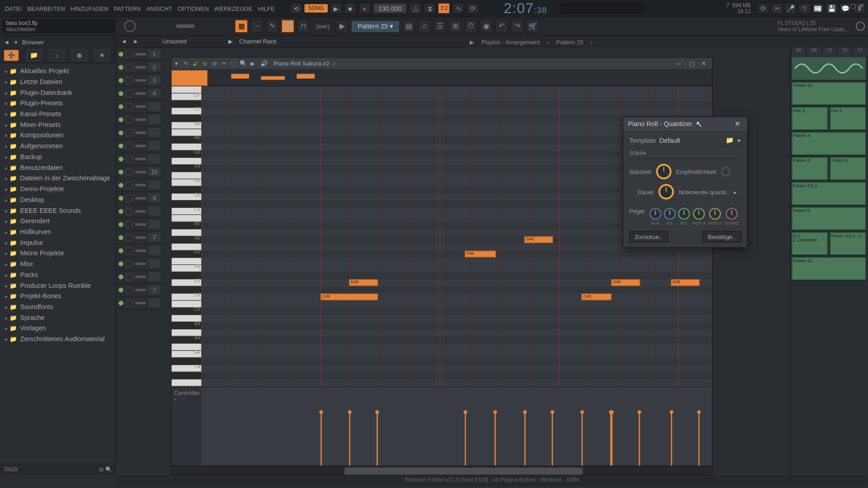  What do you see at coordinates (16, 42) in the screenshot?
I see `browser-menu-icon: ▾` at bounding box center [16, 42].